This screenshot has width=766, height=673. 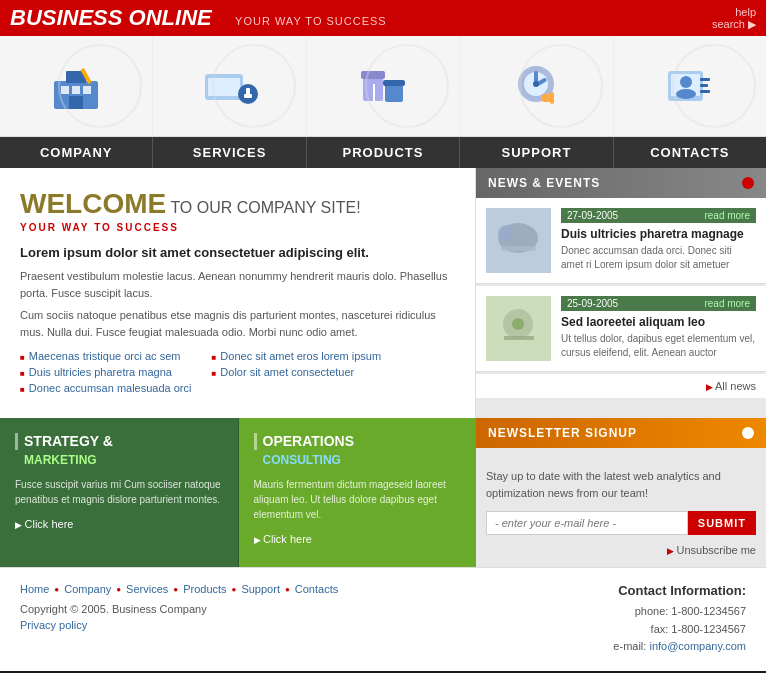 What do you see at coordinates (658, 216) in the screenshot?
I see `news-date-bar-1: 27-09-2005 read more` at bounding box center [658, 216].